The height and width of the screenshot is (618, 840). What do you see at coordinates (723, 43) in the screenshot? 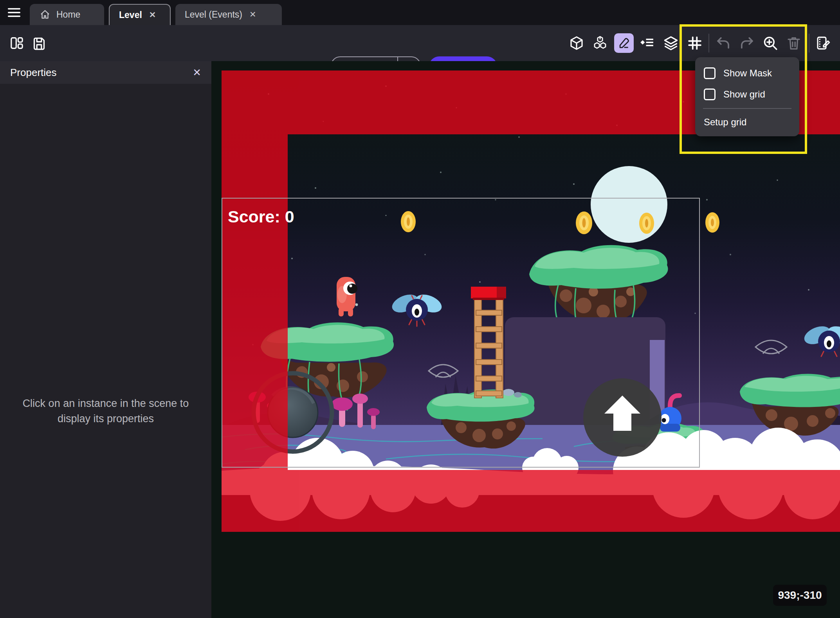
I see `undo-button` at bounding box center [723, 43].